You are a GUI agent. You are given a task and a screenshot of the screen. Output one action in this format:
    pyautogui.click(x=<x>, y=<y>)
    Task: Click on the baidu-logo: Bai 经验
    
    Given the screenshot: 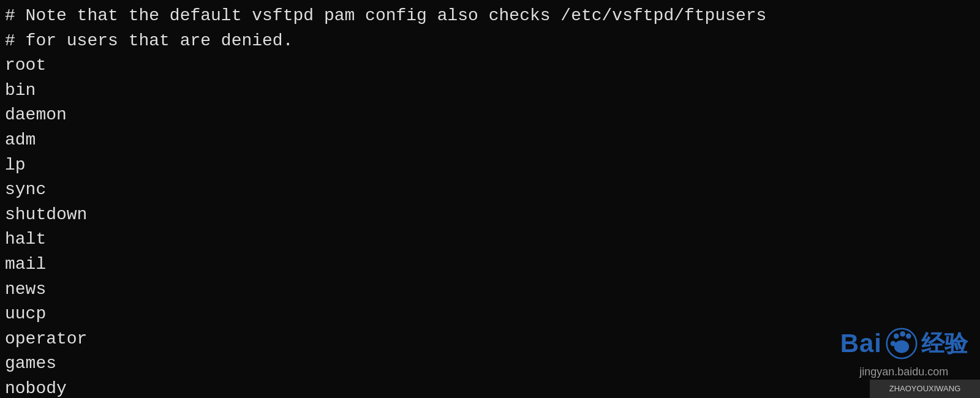 What is the action you would take?
    pyautogui.click(x=904, y=344)
    